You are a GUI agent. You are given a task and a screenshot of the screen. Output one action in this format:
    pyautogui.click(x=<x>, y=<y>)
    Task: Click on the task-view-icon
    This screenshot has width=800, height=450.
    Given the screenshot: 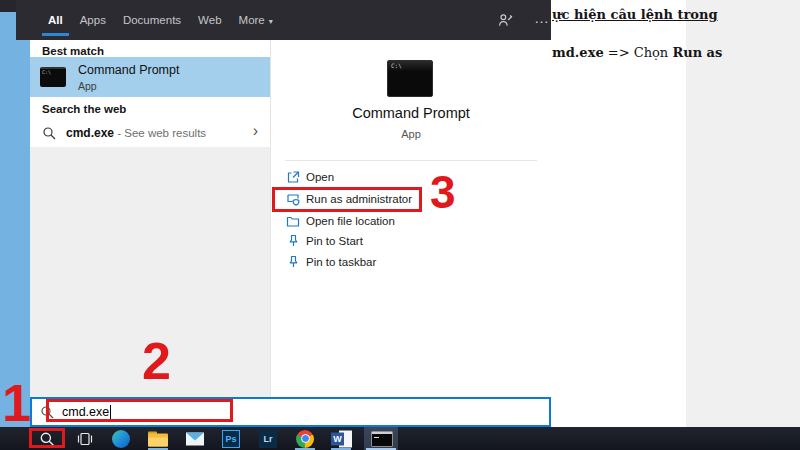 What is the action you would take?
    pyautogui.click(x=85, y=438)
    